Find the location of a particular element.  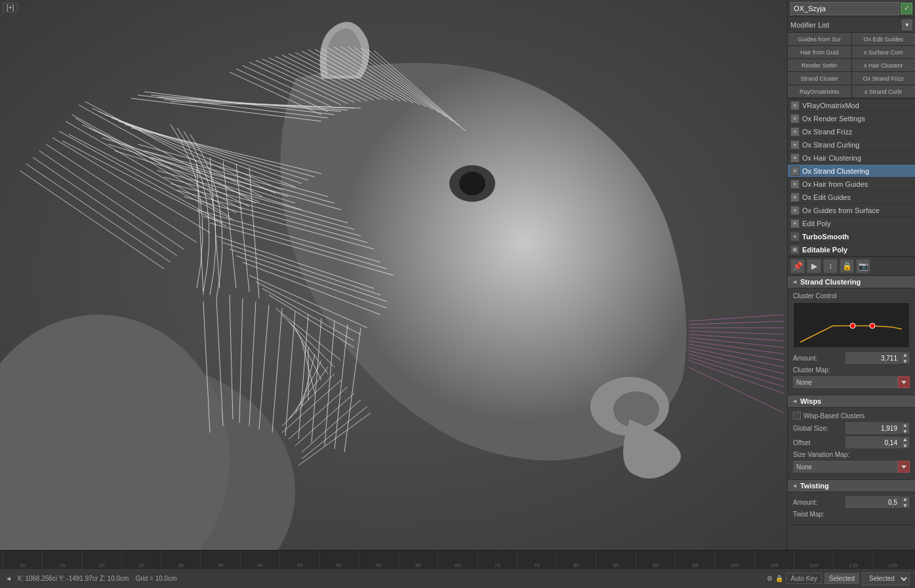

tab-hair-from-guid: Hair from Guid is located at coordinates (820, 52).